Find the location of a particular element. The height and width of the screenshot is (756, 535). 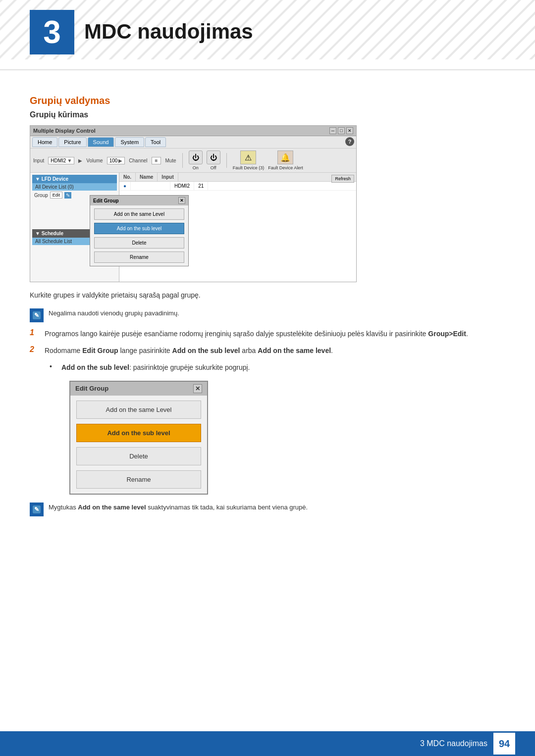

modal-titlebar-small: Edit Group ✕ is located at coordinates (139, 201).